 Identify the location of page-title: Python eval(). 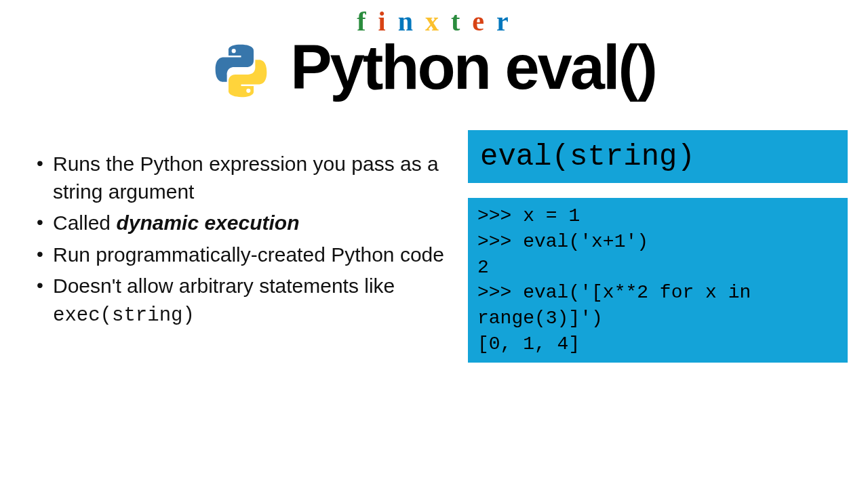
(473, 68).